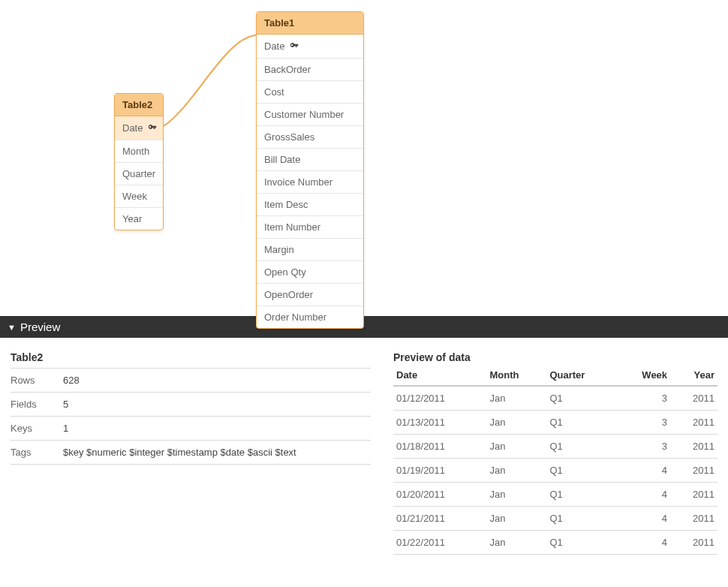 This screenshot has height=587, width=728. What do you see at coordinates (285, 272) in the screenshot?
I see `field-label: Open Qty` at bounding box center [285, 272].